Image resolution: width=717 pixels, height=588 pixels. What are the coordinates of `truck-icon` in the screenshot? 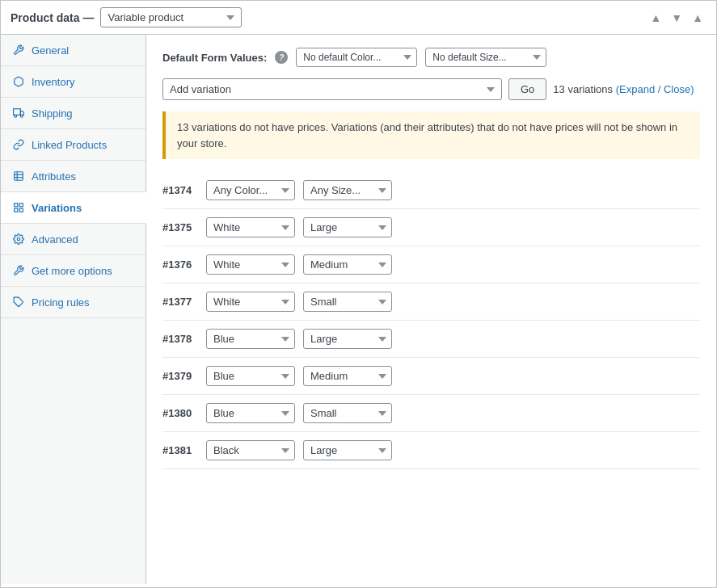 It's located at (19, 113).